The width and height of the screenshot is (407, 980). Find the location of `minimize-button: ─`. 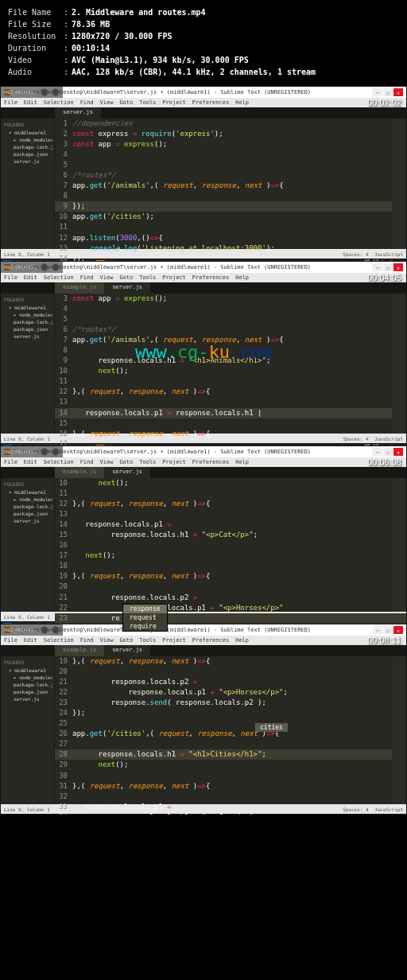

minimize-button: ─ is located at coordinates (378, 267).